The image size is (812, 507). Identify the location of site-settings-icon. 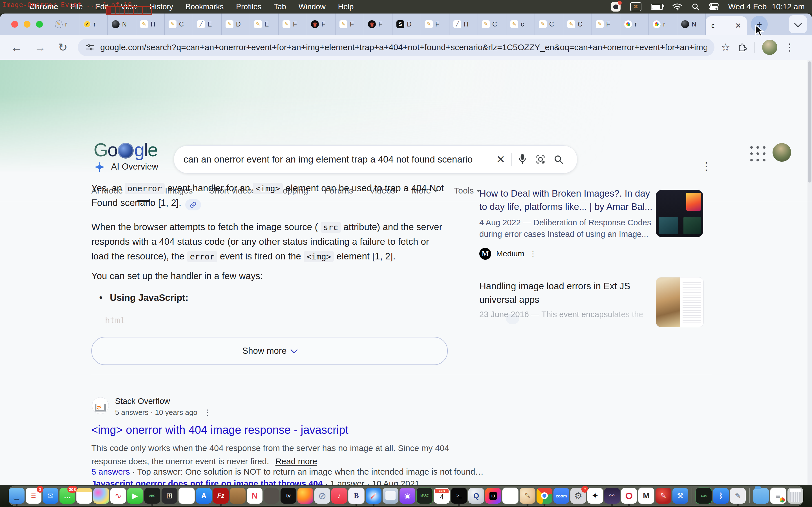
(90, 48).